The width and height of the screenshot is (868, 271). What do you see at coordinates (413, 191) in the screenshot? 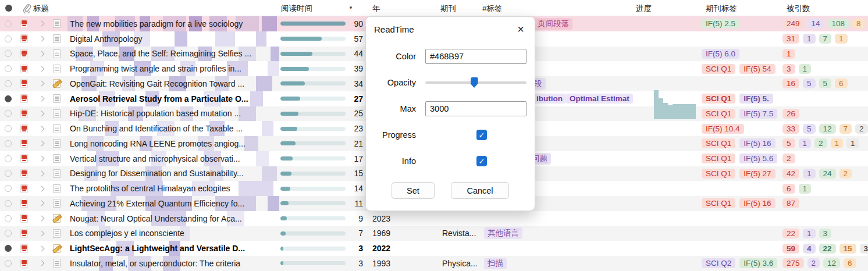
I see `set-button: Set` at bounding box center [413, 191].